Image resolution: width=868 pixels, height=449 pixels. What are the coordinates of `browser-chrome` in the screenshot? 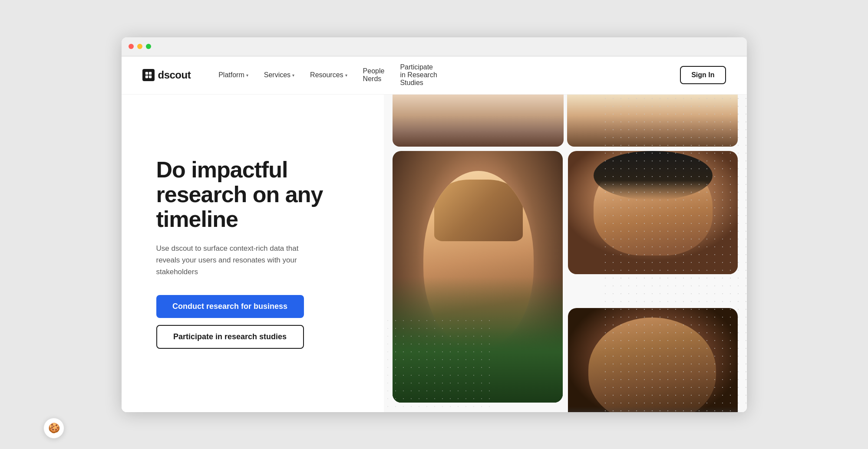 It's located at (434, 47).